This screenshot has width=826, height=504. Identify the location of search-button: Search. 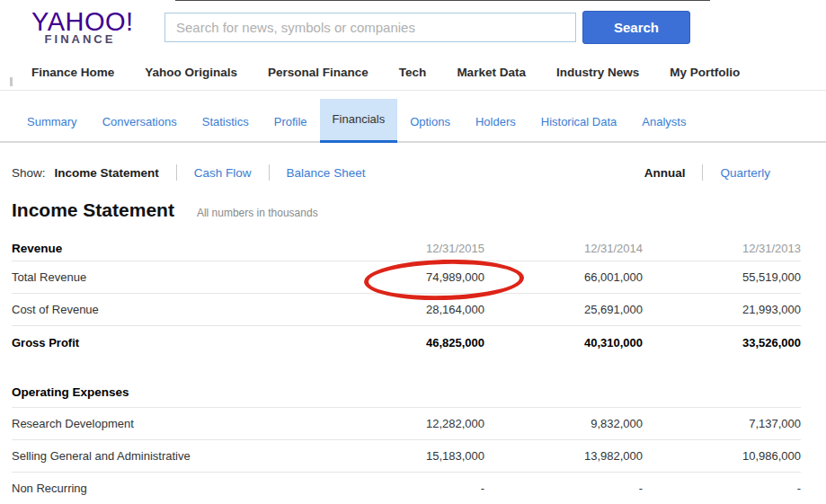
(636, 27).